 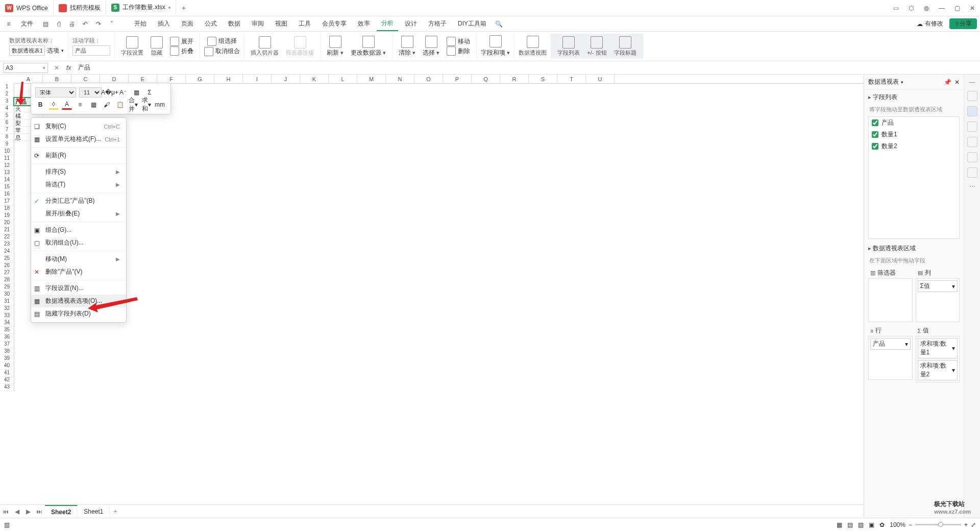 I want to click on menu-view: 视图, so click(x=281, y=24).